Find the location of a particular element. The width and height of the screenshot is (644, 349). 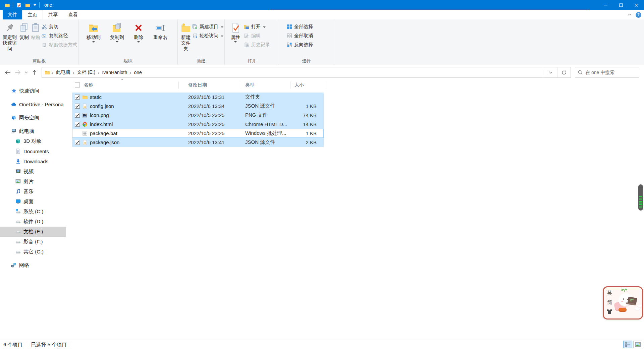

forward-icon is located at coordinates (18, 72).